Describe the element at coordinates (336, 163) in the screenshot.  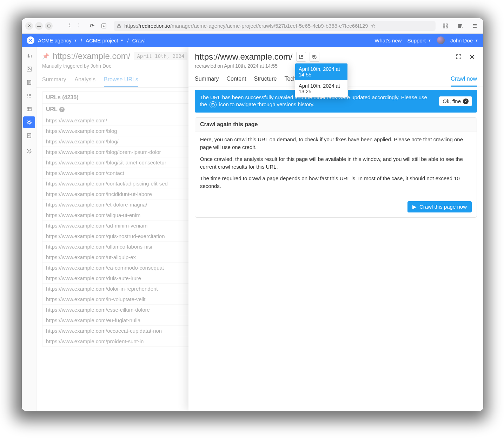
I see `card-p2: Once crawled, the analysis result for th…` at that location.